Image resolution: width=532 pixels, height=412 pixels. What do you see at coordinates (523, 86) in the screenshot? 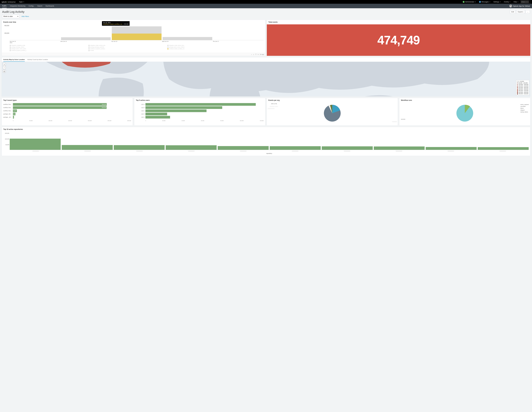
I see `map-legend-row: 180,000 - 240,000` at bounding box center [523, 86].